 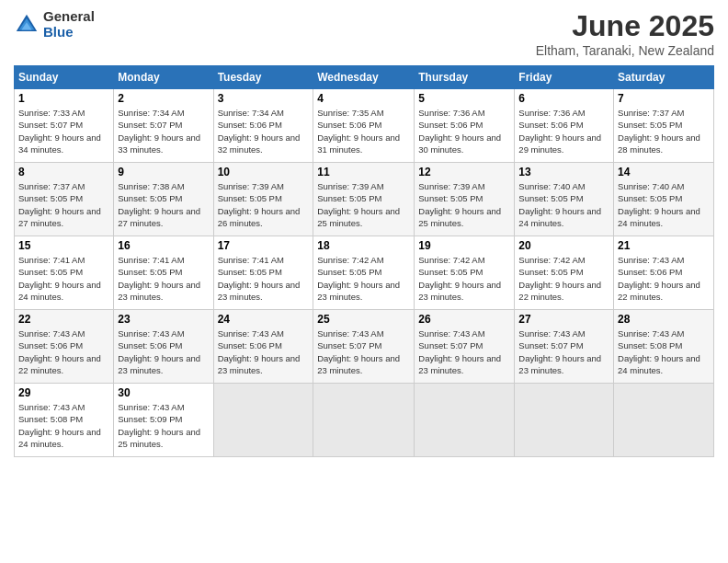 I want to click on day-number: 27, so click(x=564, y=319).